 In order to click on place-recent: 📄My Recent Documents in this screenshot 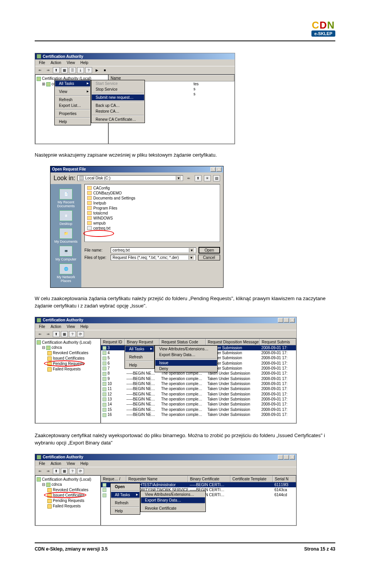, I will do `click(66, 198)`.